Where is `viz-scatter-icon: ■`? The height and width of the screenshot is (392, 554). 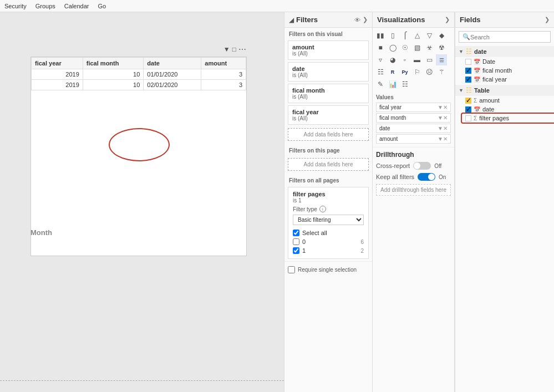
viz-scatter-icon: ■ is located at coordinates (380, 48).